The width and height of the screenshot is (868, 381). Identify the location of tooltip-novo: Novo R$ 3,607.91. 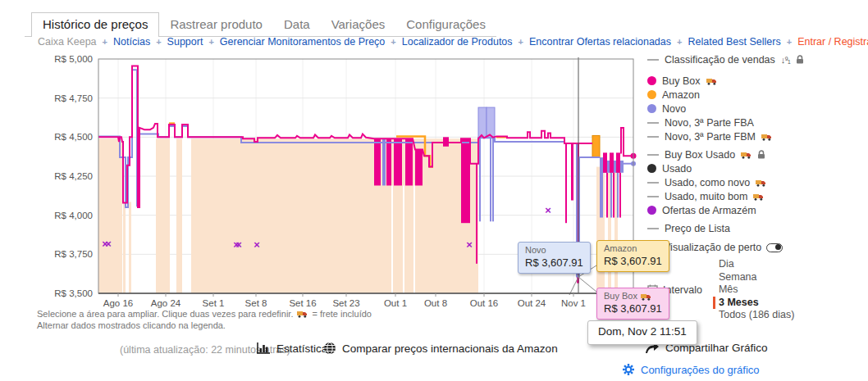
(555, 257).